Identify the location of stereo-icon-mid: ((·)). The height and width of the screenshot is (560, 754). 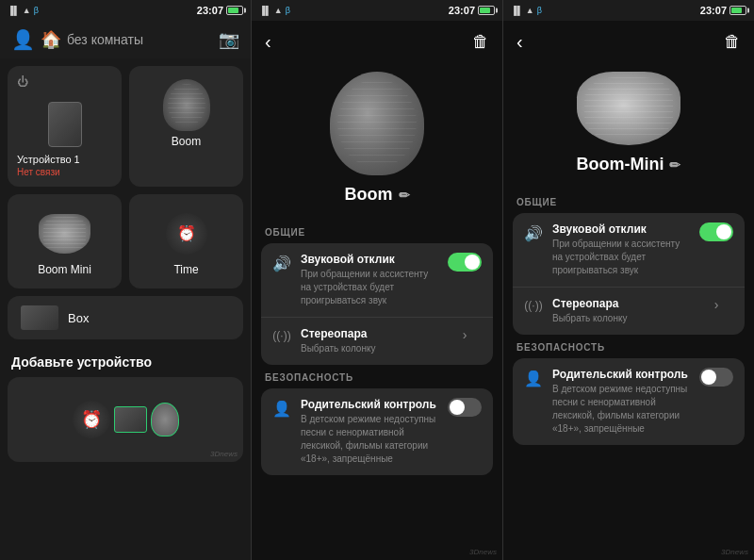
(282, 336).